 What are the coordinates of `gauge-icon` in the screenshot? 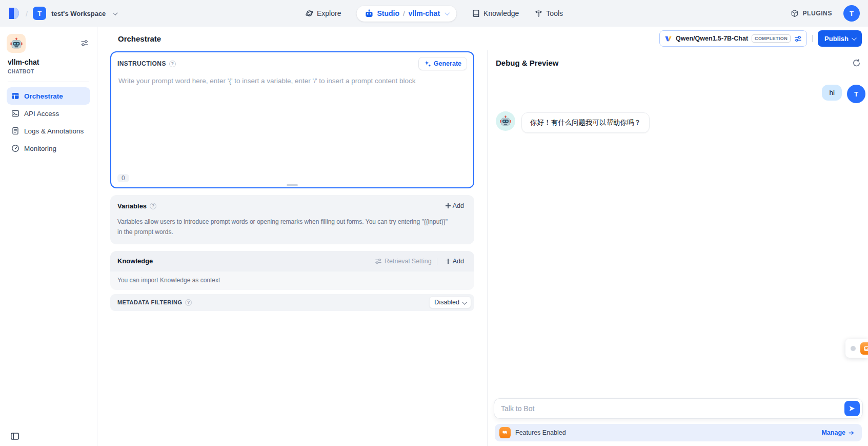 It's located at (15, 148).